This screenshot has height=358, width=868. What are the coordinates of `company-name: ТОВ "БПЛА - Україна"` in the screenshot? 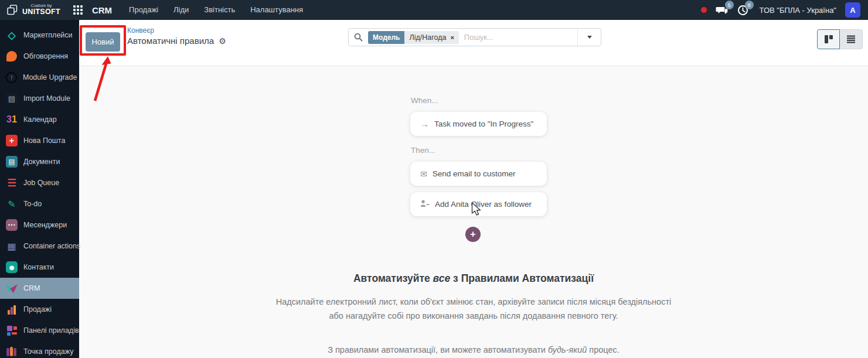 It's located at (798, 11).